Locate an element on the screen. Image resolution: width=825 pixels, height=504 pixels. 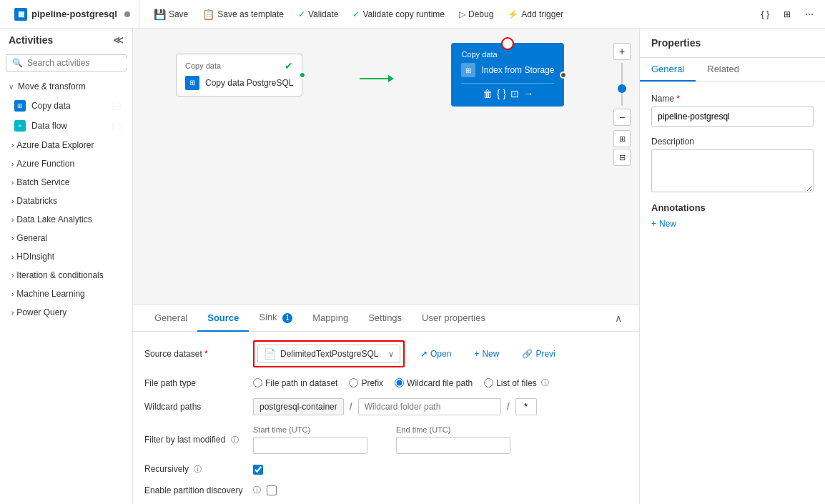
sidebar-section-hdinsight: ›HDInsight is located at coordinates (66, 257).